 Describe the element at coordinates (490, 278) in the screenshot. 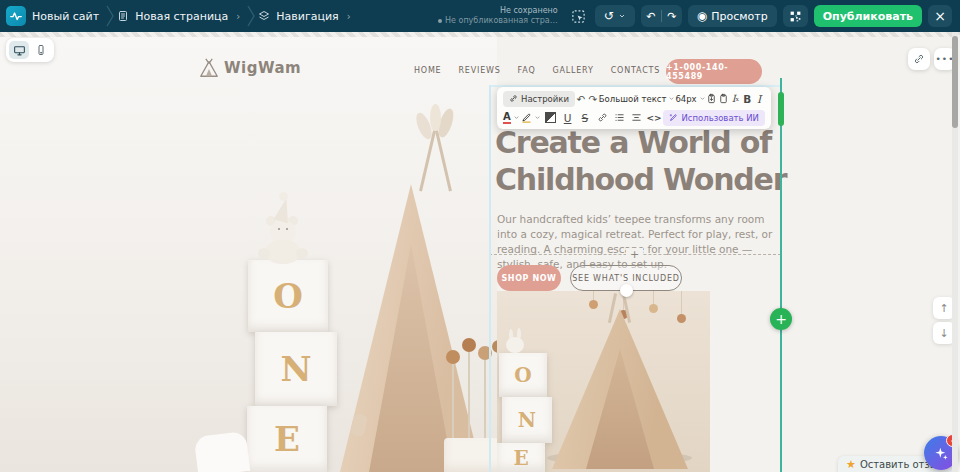

I see `selection-border-left` at that location.